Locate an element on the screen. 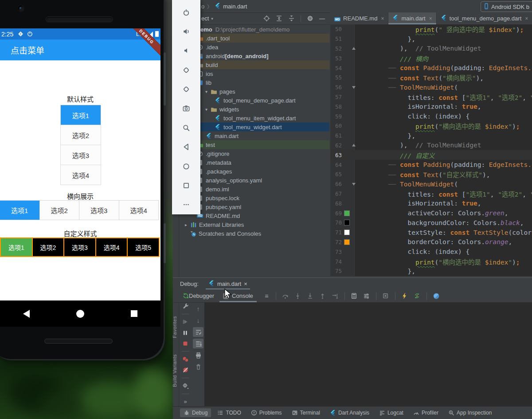  filter-button is located at coordinates (367, 296).